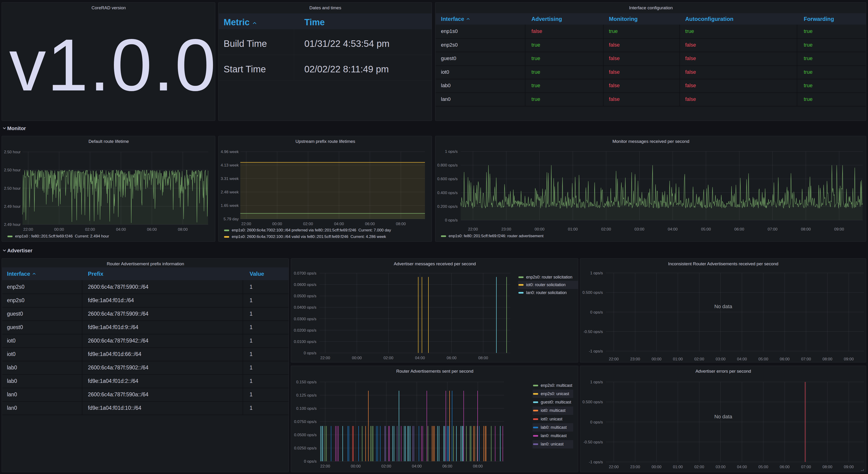  I want to click on svg-text: 0.0400 ops/s, so click(305, 307).